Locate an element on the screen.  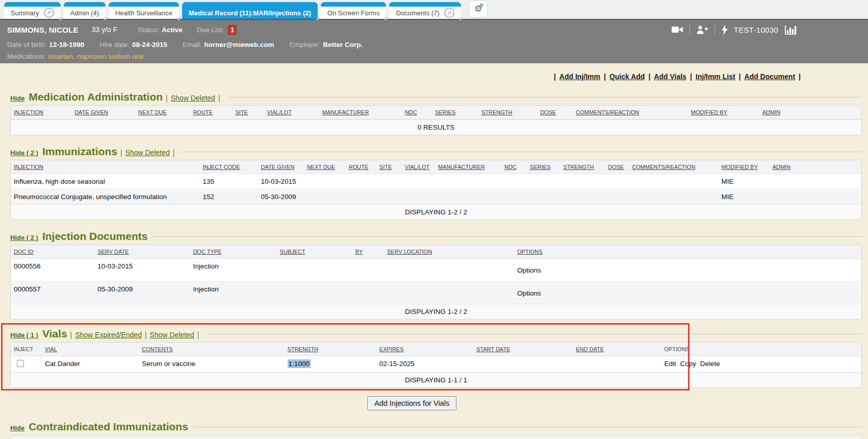
video-camera-icon is located at coordinates (677, 30).